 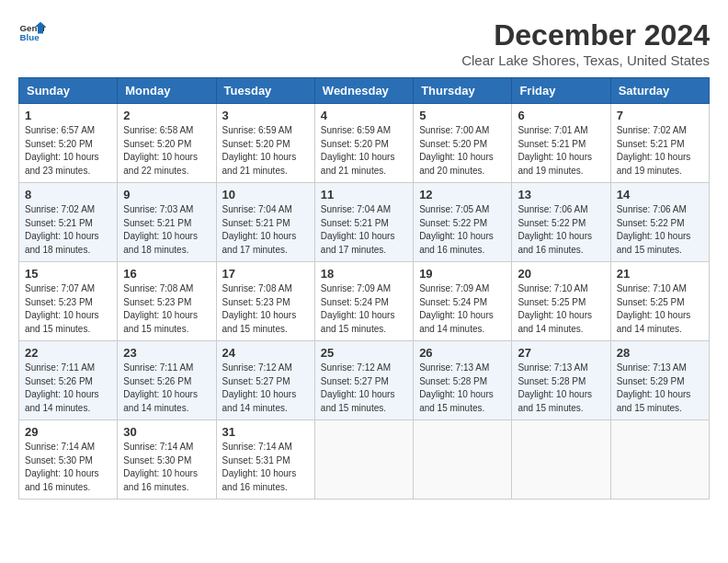 I want to click on day-number: 1, so click(x=68, y=116).